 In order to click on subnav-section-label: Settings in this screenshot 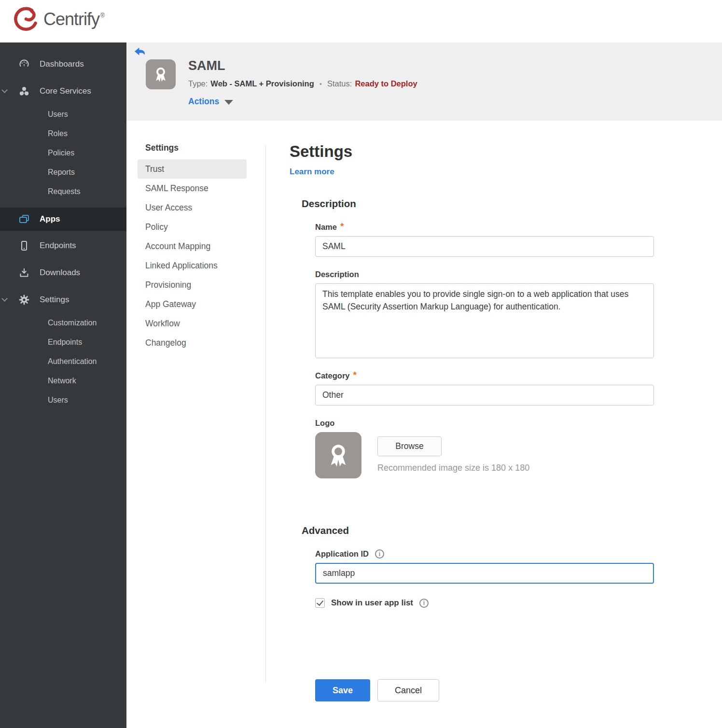, I will do `click(192, 151)`.